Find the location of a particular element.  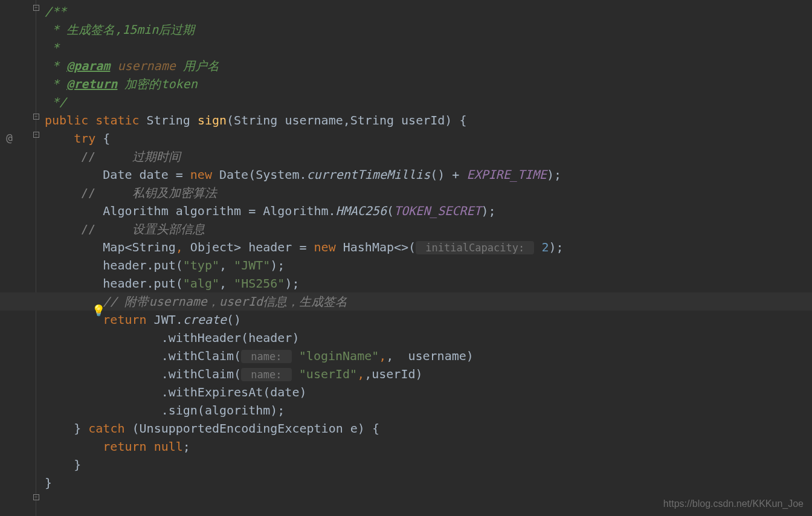

comment: 设置头部信息 is located at coordinates (169, 229).